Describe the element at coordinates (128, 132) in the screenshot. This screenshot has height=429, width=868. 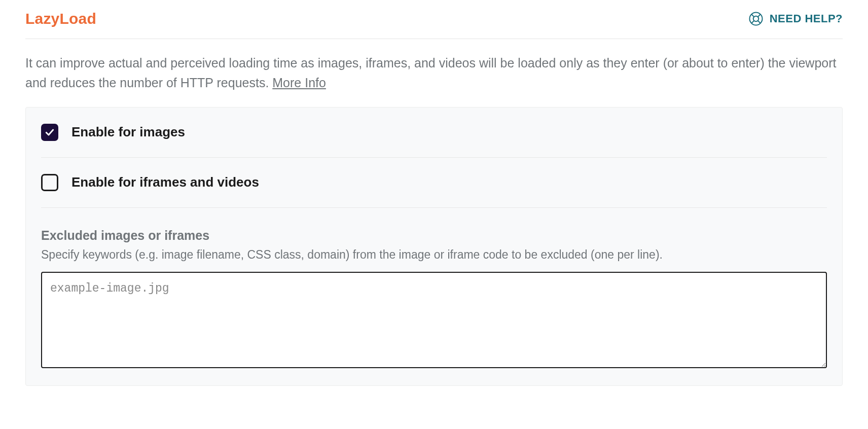
I see `option-enable-images-label: Enable for images` at that location.